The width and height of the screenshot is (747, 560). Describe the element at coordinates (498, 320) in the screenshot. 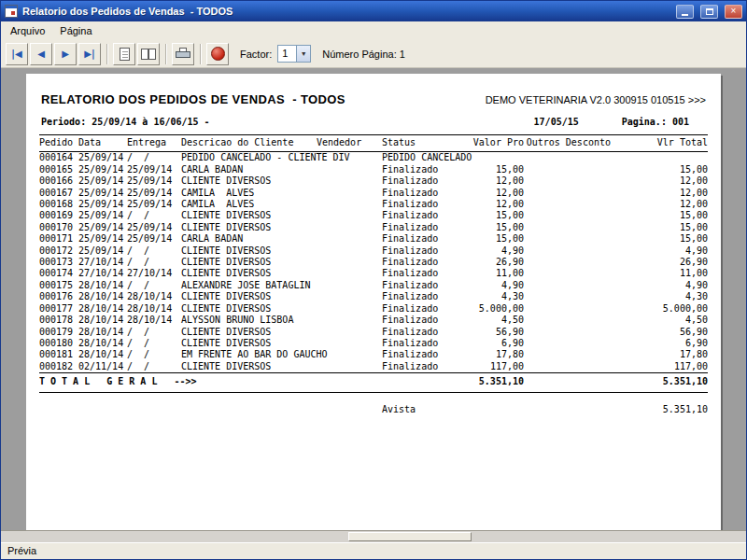

I see `cell-valor-pro: 4,50` at that location.